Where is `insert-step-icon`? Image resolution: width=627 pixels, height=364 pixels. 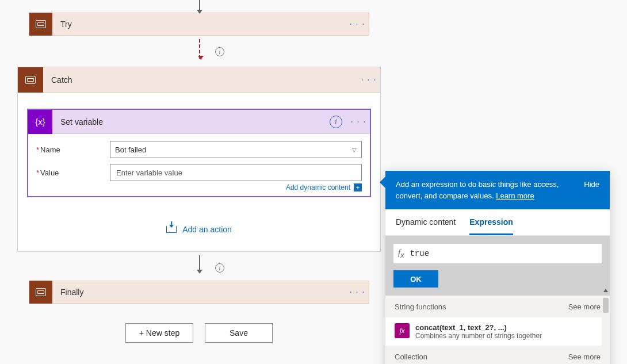
insert-step-icon is located at coordinates (171, 229).